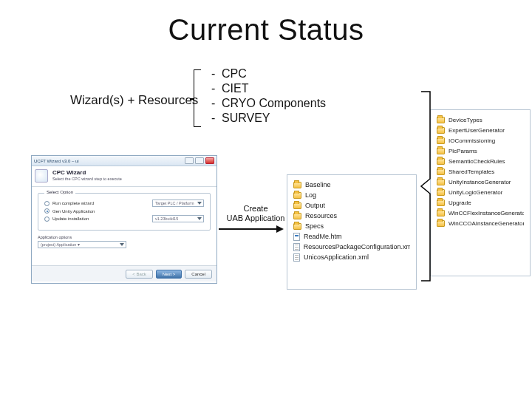 The image size is (532, 399). Describe the element at coordinates (480, 182) in the screenshot. I see `file-name: UnityInstanceGenerator` at that location.